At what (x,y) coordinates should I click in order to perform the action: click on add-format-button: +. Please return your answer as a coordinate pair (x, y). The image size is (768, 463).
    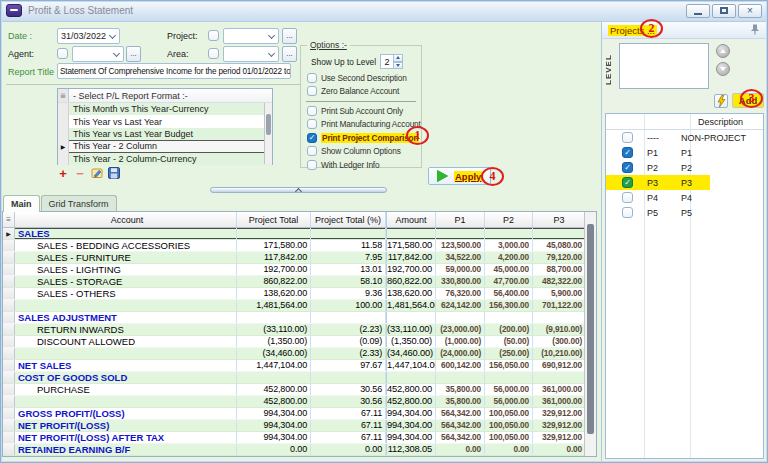
    Looking at the image, I should click on (63, 173).